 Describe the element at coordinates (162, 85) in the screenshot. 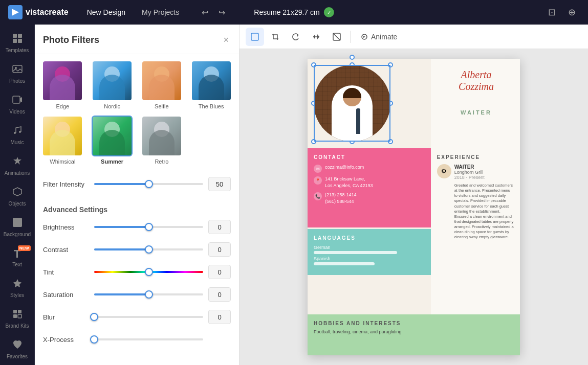

I see `filter-selfie: Selfie` at that location.